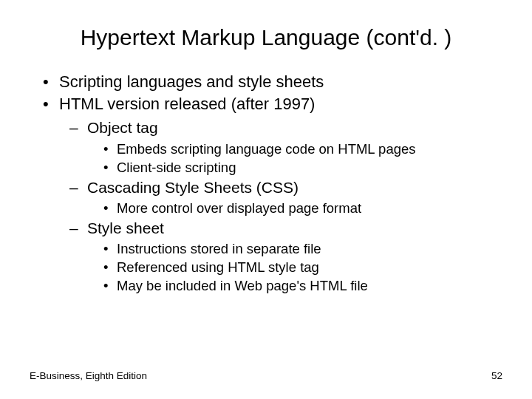 This screenshot has height=399, width=532. I want to click on bullet-text: HTML version released (after 1997), so click(187, 103).